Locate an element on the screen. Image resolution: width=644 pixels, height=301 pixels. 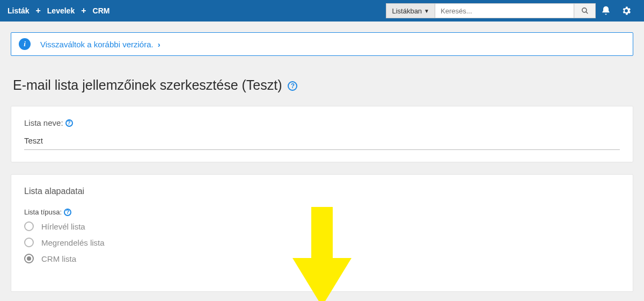
search-button is located at coordinates (585, 11).